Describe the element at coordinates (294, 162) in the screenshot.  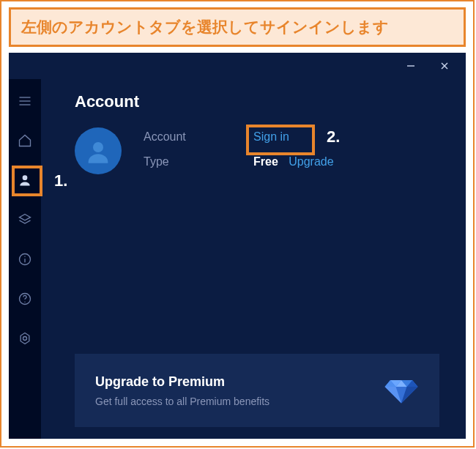
I see `type-cell: Free Upgrade` at that location.